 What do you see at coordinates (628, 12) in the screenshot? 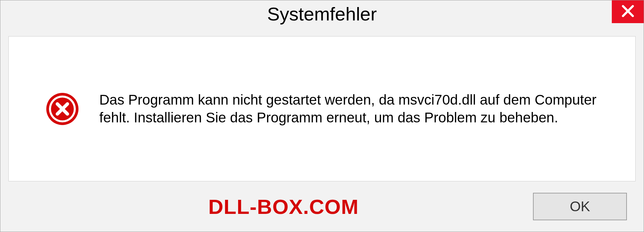
I see `close-button` at bounding box center [628, 12].